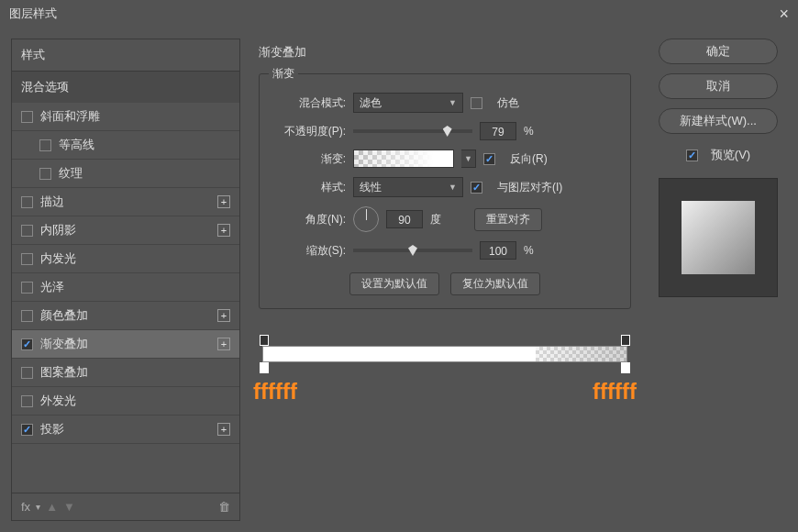 This screenshot has width=798, height=532. I want to click on sidebar-item-8: 渐变叠加+, so click(126, 345).